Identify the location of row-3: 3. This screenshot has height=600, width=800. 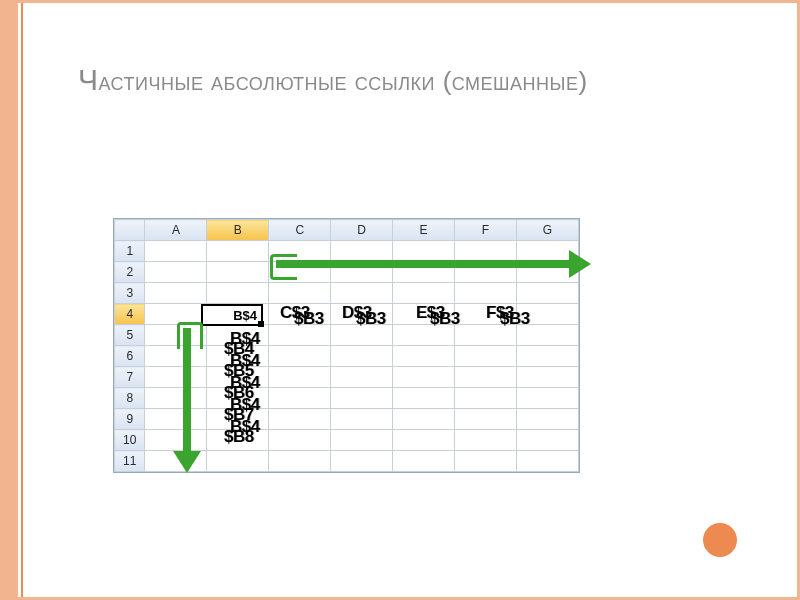
(130, 294).